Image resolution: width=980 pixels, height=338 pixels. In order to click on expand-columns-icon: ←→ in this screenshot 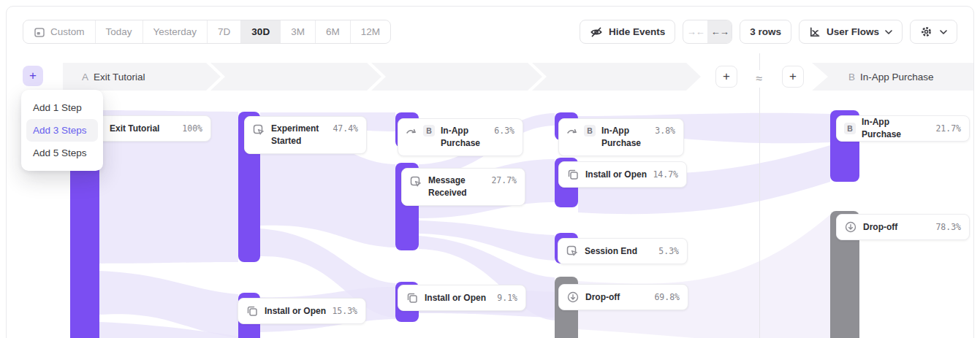, I will do `click(719, 32)`.